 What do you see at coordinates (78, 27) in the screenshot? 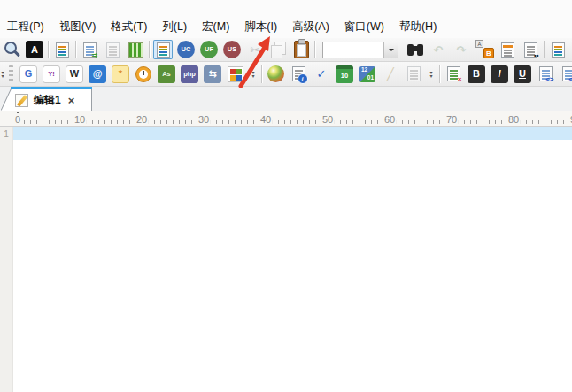
I see `menu-view: 视图(V)` at bounding box center [78, 27].